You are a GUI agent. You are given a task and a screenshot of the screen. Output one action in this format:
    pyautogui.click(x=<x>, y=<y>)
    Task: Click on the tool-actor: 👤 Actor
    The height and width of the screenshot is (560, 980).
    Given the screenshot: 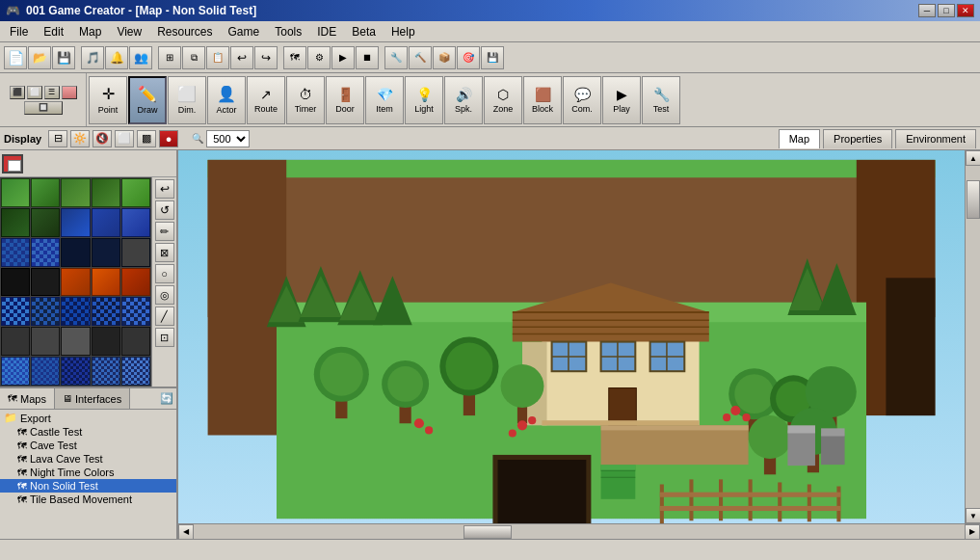 What is the action you would take?
    pyautogui.click(x=226, y=100)
    